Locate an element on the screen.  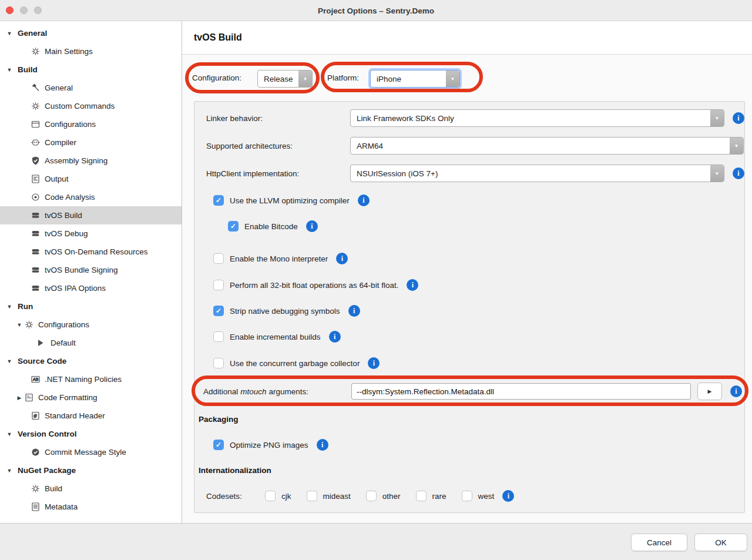
codeset-west-checkbox is located at coordinates (467, 496).